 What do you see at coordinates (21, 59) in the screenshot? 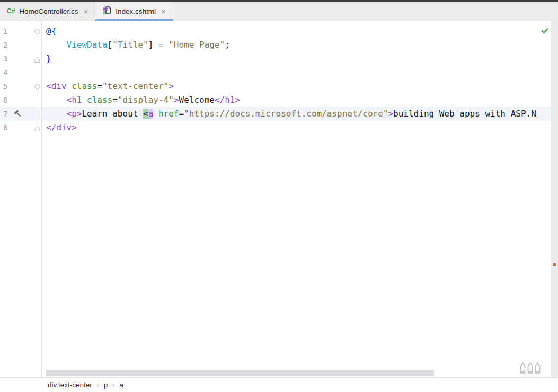
I see `gutter-row: 3` at bounding box center [21, 59].